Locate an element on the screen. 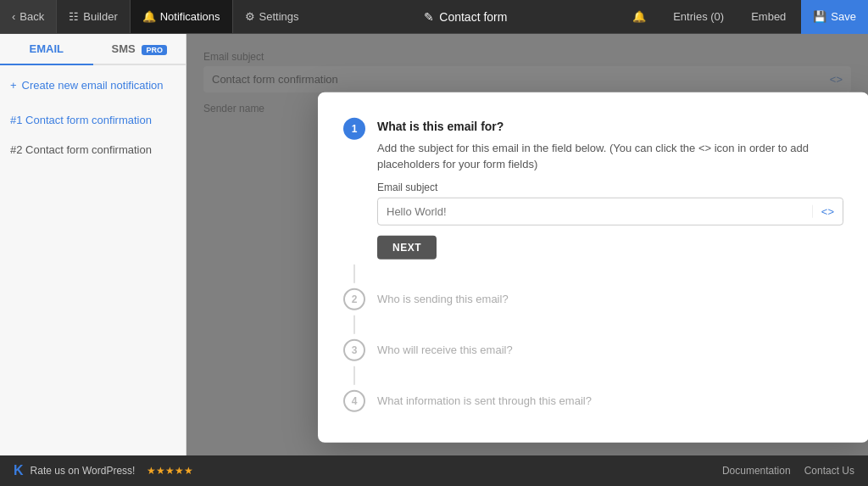 The image size is (868, 486). back-label: Back is located at coordinates (32, 17).